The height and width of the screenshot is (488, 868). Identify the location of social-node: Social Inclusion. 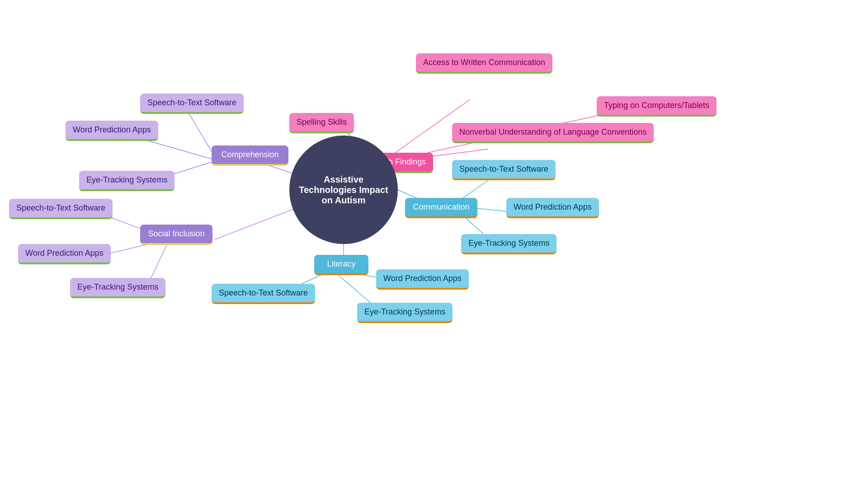
(176, 235).